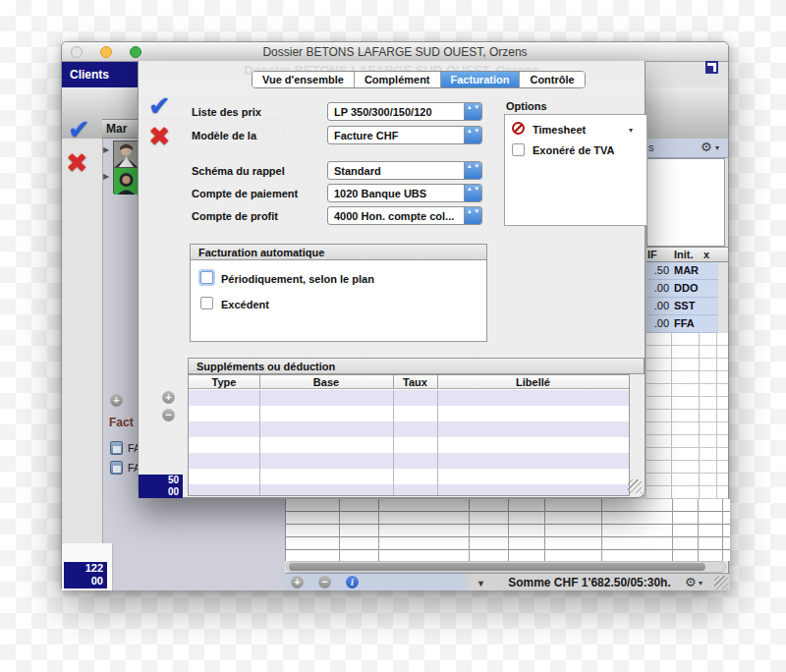 The image size is (786, 672). Describe the element at coordinates (652, 254) in the screenshot. I see `col-header-chf: IF` at that location.